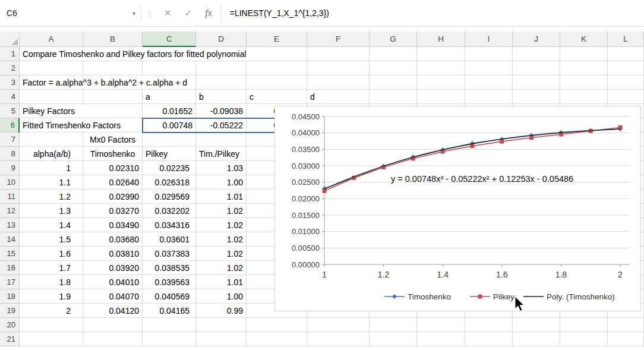 Image resolution: width=644 pixels, height=350 pixels. I want to click on legend-label: Timoshenko, so click(429, 297).